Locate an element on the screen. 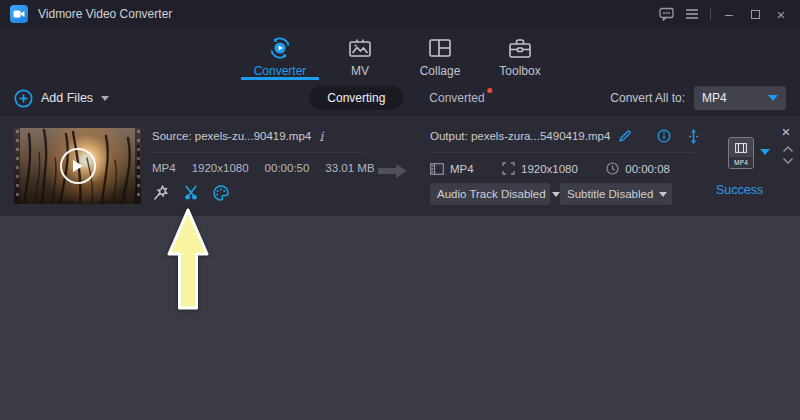 This screenshot has width=800, height=420. duration-clock-icon is located at coordinates (612, 168).